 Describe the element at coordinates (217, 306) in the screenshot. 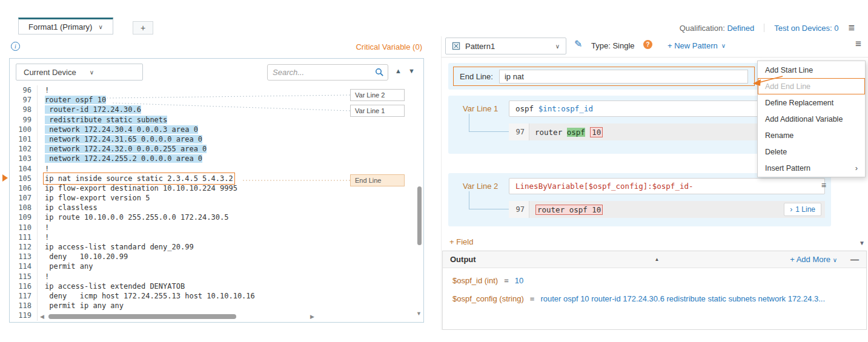

I see `code-line: 118 permit ip any any` at that location.